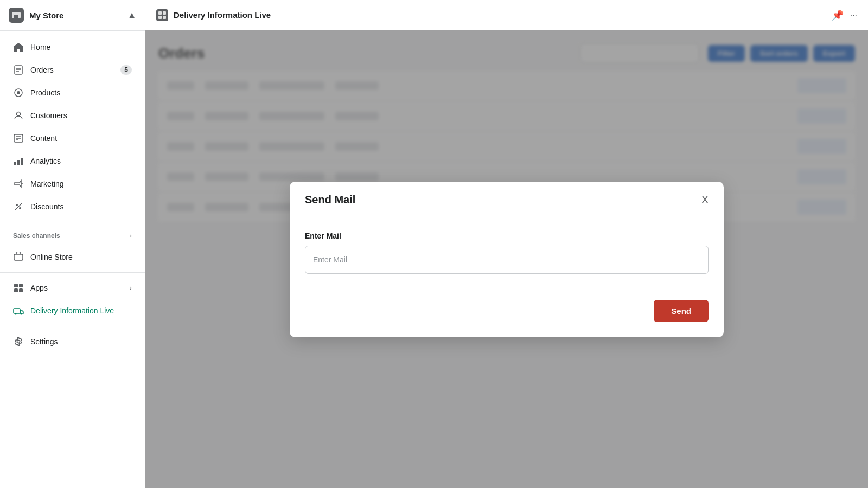 The height and width of the screenshot is (488, 868). I want to click on home-icon, so click(18, 47).